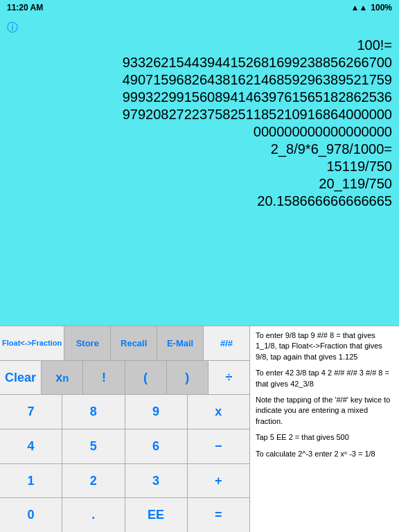  I want to click on key-row-3: 4 5 6 −, so click(125, 447).